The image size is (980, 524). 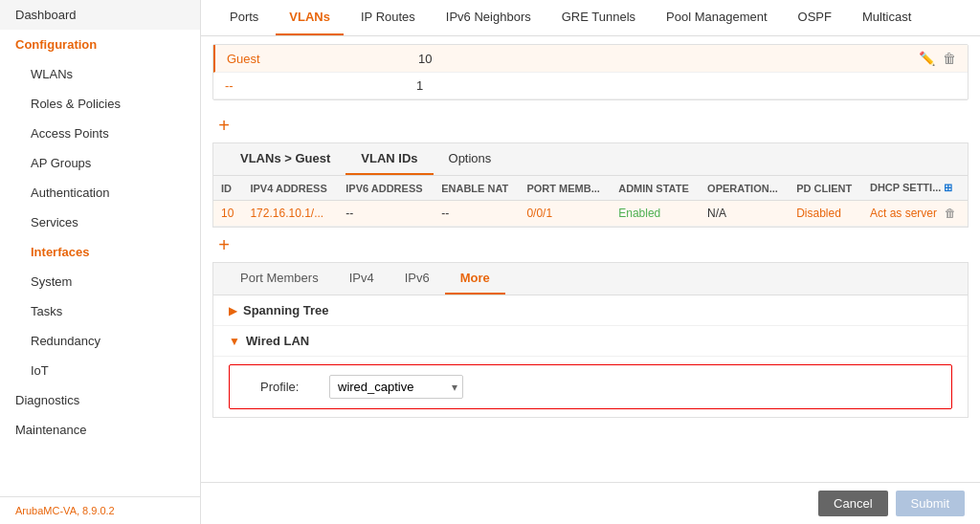 I want to click on table-cell: 0/0/1, so click(x=565, y=214).